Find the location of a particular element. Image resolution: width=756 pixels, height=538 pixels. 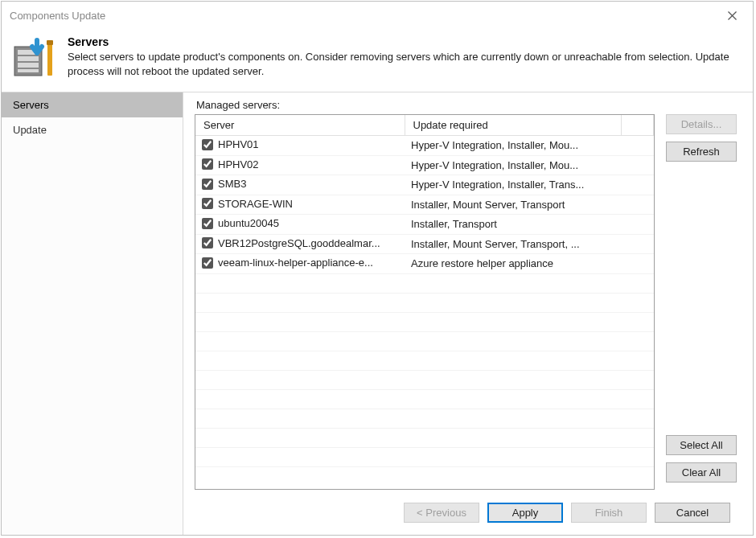

page-title: Servers is located at coordinates (405, 42).